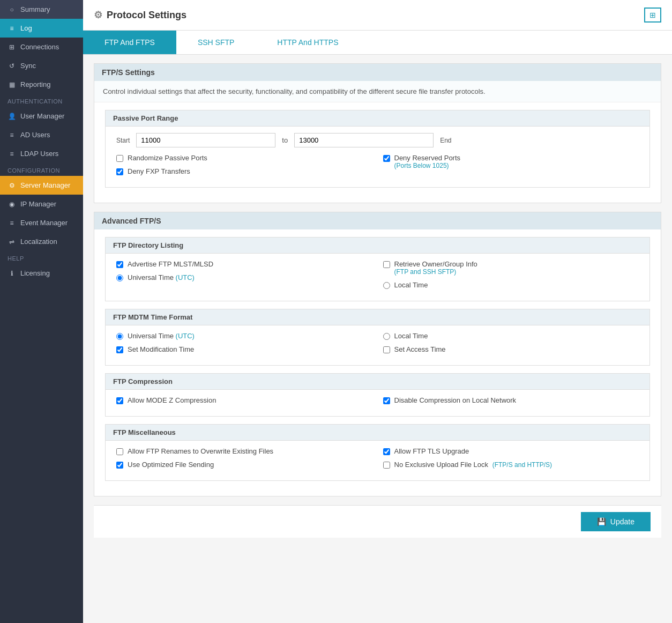  Describe the element at coordinates (377, 167) in the screenshot. I see `passive-checkboxes: Randomize Passive Ports Deny FXP Transfe…` at that location.